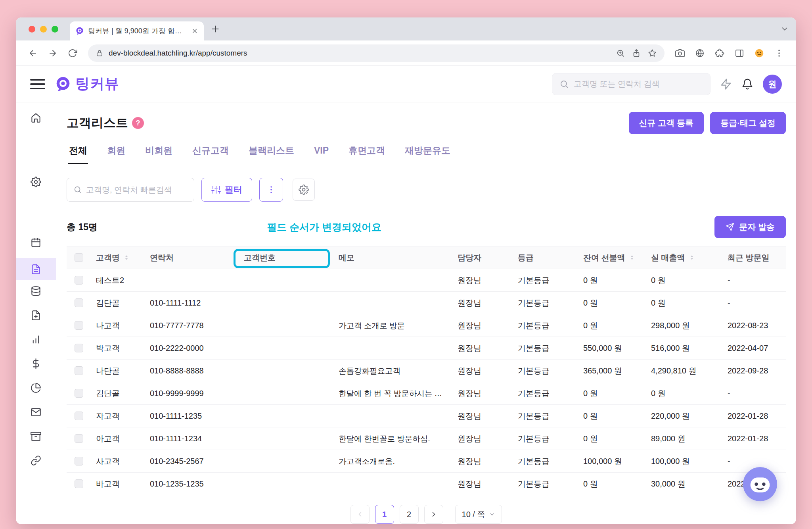 Image resolution: width=812 pixels, height=529 pixels. What do you see at coordinates (666, 123) in the screenshot?
I see `new-customer-button: 신규 고객 등록` at bounding box center [666, 123].